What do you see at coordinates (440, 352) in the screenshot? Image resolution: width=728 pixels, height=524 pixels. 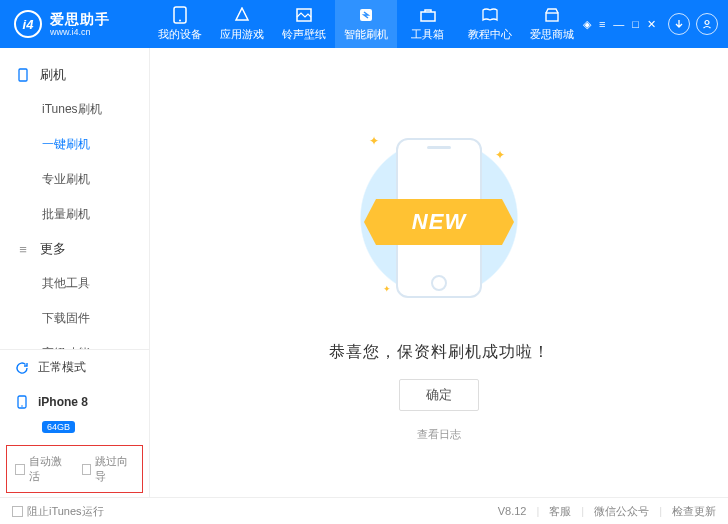 I see `success-message: 恭喜您，保资料刷机成功啦！` at bounding box center [440, 352].